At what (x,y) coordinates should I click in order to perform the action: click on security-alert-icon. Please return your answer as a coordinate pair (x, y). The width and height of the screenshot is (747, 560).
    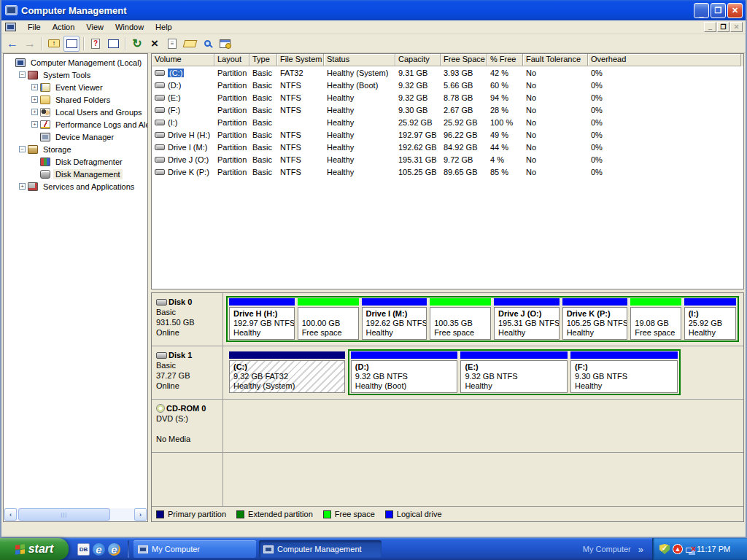
    Looking at the image, I should click on (678, 549).